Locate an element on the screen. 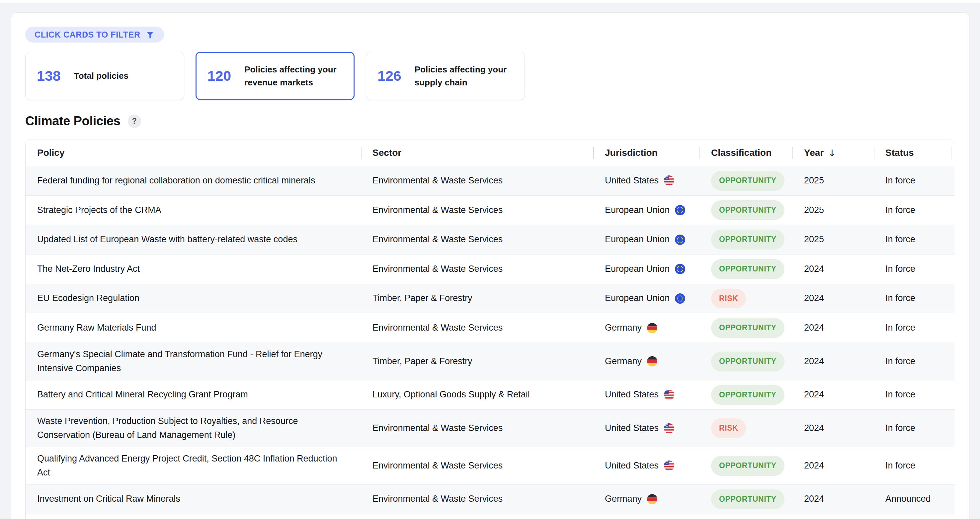 The height and width of the screenshot is (519, 980). funnel-icon is located at coordinates (150, 35).